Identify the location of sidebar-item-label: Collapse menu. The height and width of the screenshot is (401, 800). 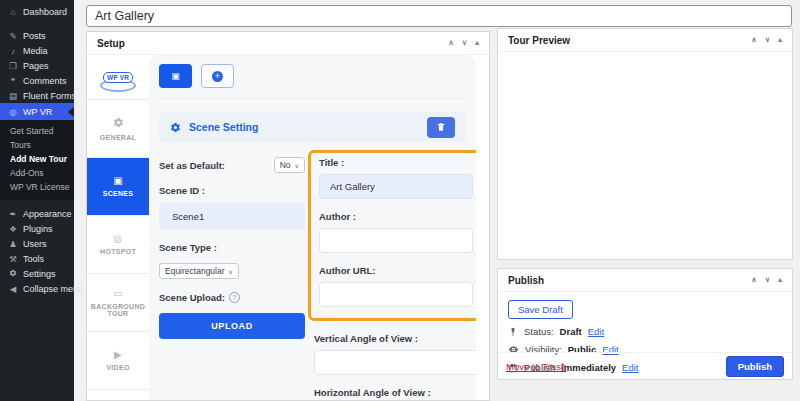
(53, 289).